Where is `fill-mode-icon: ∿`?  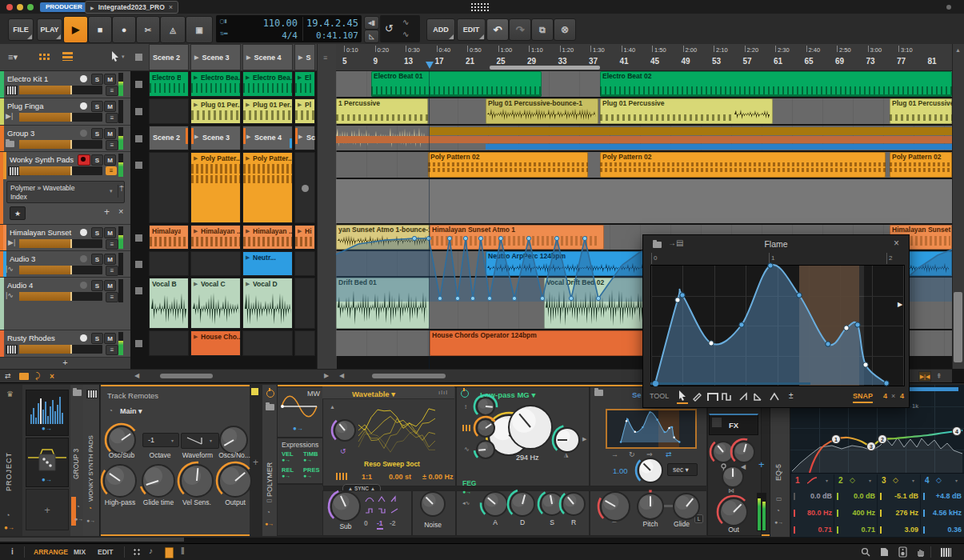 fill-mode-icon: ∿ is located at coordinates (406, 22).